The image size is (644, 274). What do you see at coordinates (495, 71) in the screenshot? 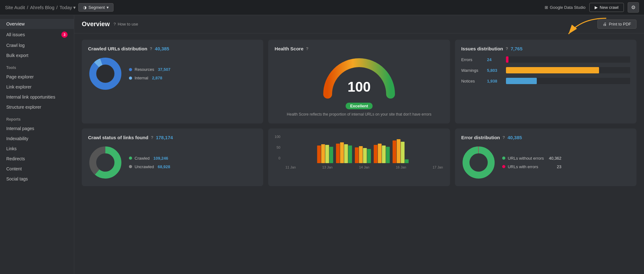
I see `warnings-value: 5,803` at bounding box center [495, 71].